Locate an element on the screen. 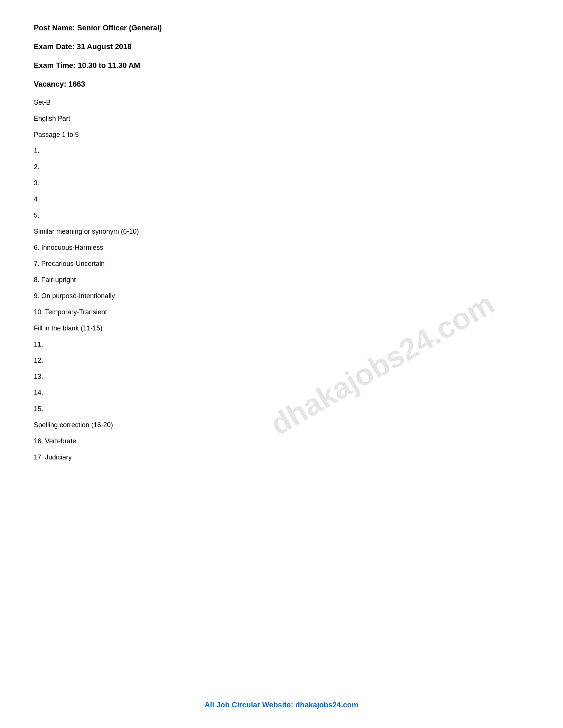  synonym-item-2: 7. Precarious-Uncertain is located at coordinates (282, 264).